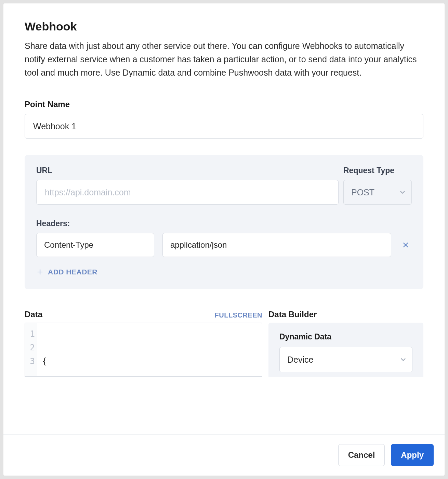 The width and height of the screenshot is (448, 479). I want to click on dynamic-data-value: Device, so click(300, 360).